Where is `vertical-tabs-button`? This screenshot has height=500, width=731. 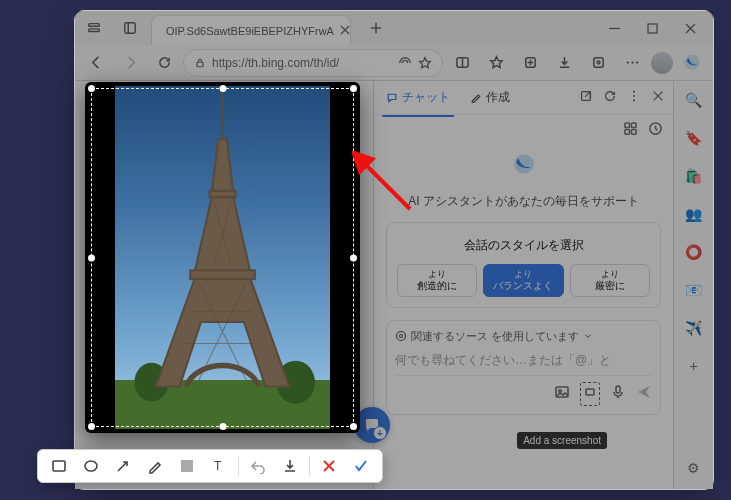
vertical-tabs-button is located at coordinates (130, 28).